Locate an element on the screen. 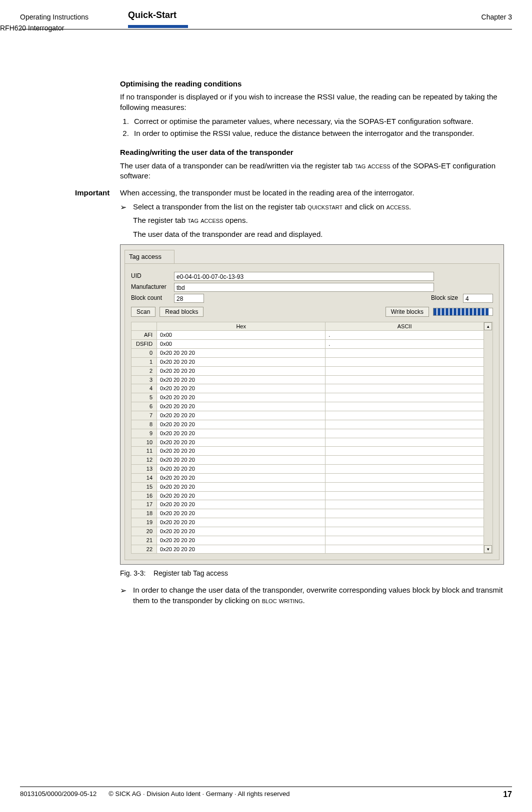  table-row: 30x20 20 20 20 is located at coordinates (308, 380).